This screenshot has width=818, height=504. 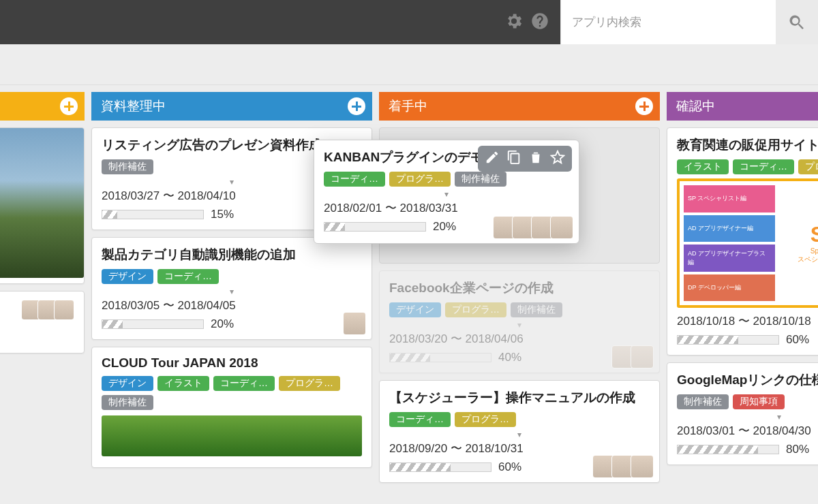 I want to click on card-title: 【スケジューラー】操作マニュアルの作成, so click(x=519, y=398).